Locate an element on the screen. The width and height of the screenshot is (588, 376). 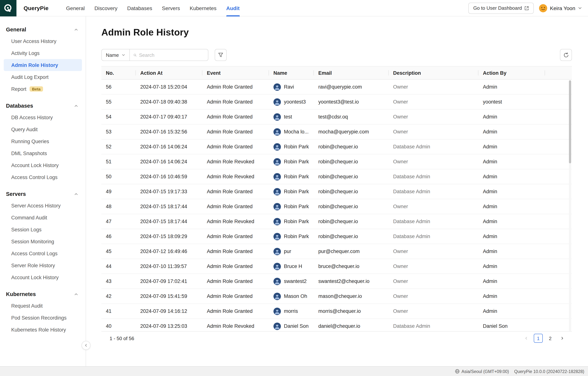
table-row: 412024-07-09 14:16:12Admin Role Grantedm… is located at coordinates (337, 312).